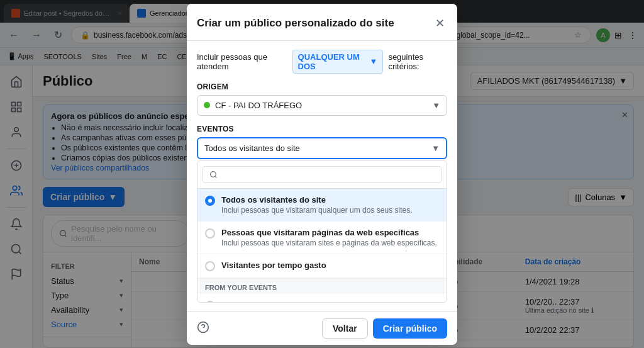 This screenshot has height=348, width=644. What do you see at coordinates (330, 238) in the screenshot?
I see `option-specific-pages-content: Pessoas que visitaram páginas da web esp…` at bounding box center [330, 238].